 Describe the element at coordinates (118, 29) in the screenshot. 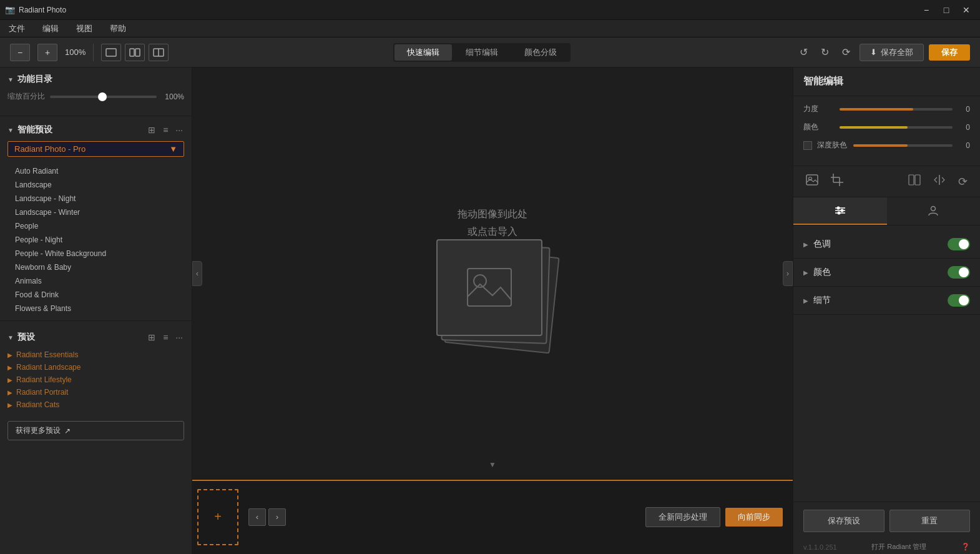

I see `menu-help: 帮助` at that location.